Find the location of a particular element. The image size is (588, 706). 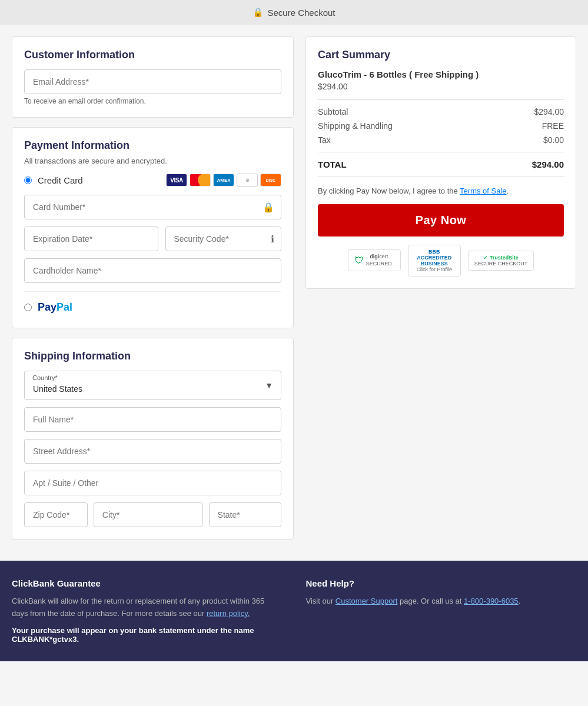

footer-right: Need Help? Visit our Customer Support pa… is located at coordinates (441, 611).